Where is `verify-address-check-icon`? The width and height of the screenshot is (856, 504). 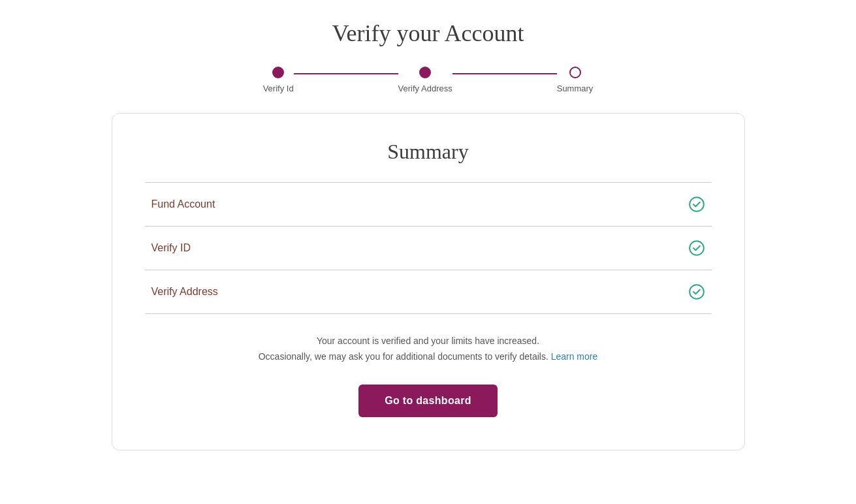 verify-address-check-icon is located at coordinates (697, 292).